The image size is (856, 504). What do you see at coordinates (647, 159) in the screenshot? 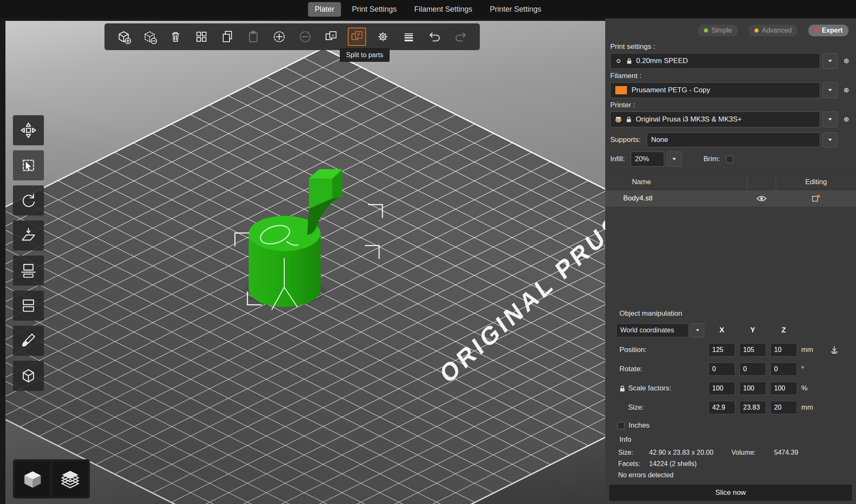
I see `infill-combo: 20%` at bounding box center [647, 159].